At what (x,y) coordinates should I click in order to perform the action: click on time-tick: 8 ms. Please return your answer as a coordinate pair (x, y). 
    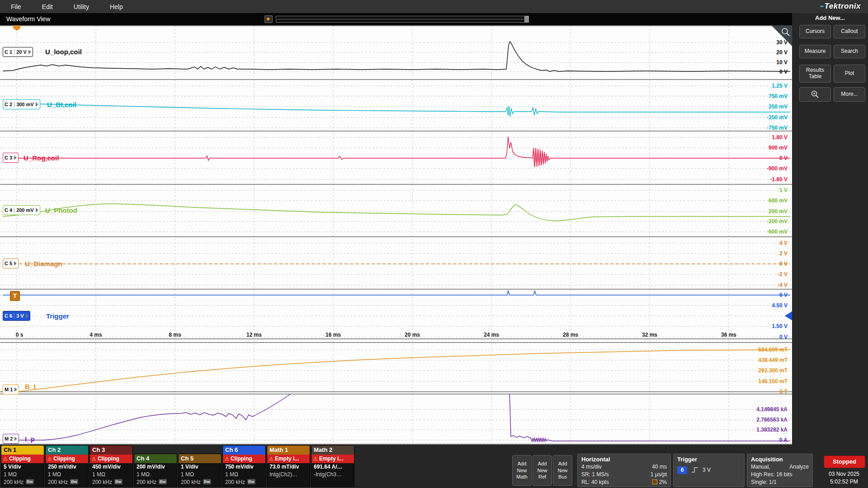
    Looking at the image, I should click on (175, 335).